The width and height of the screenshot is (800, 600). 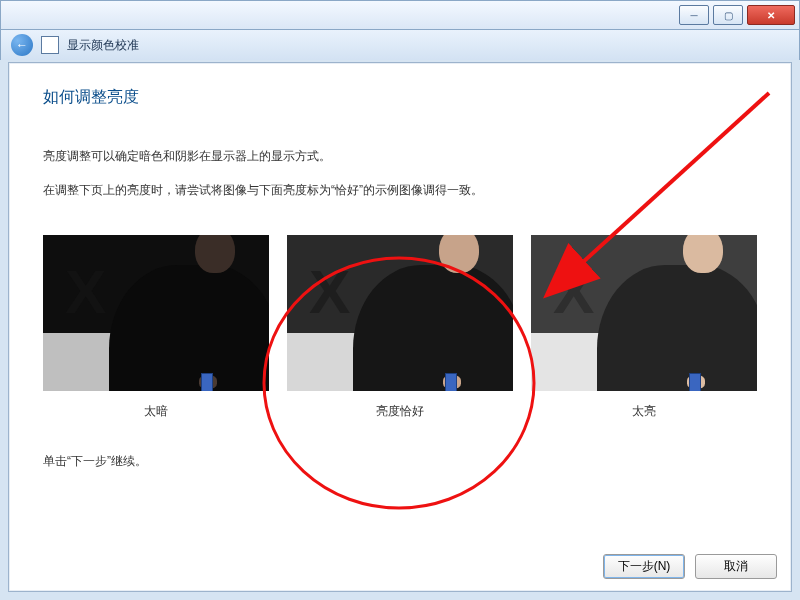 What do you see at coordinates (400, 190) in the screenshot?
I see `instruction-line-2: 在调整下页上的亮度时，请尝试将图像与下面亮度标为“恰好”的示例图像调得一致。` at bounding box center [400, 190].